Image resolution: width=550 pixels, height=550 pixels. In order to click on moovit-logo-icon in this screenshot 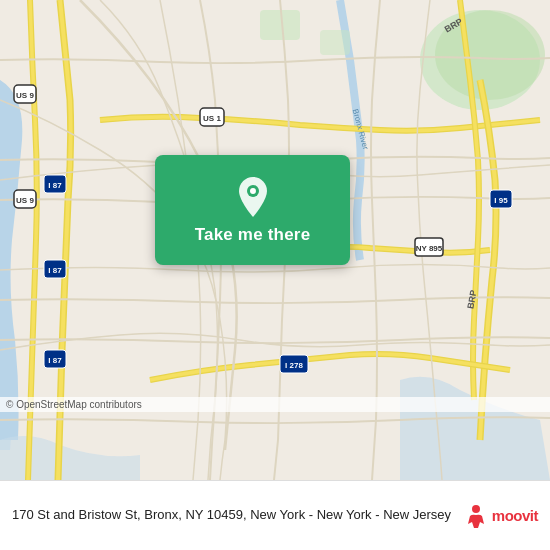, I will do `click(476, 516)`.